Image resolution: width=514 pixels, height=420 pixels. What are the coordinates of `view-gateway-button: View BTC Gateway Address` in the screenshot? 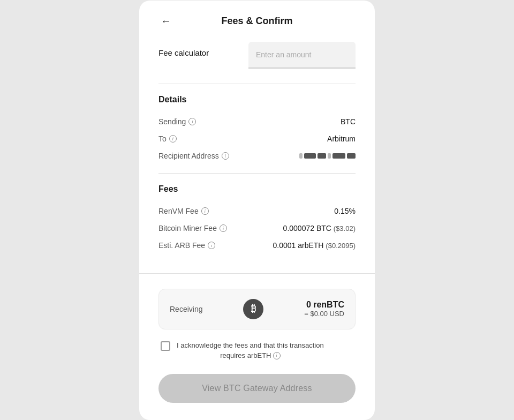 It's located at (257, 388).